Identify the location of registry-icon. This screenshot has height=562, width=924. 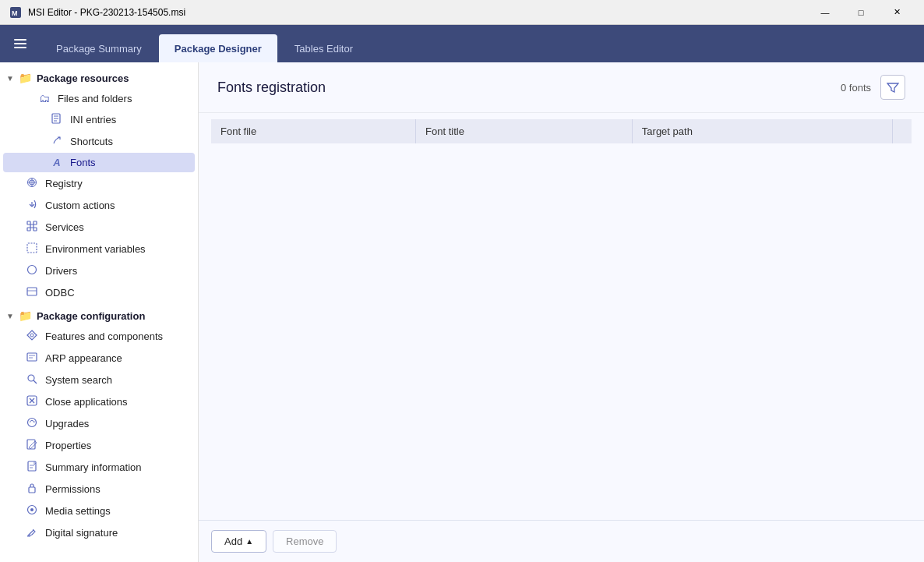
(32, 184).